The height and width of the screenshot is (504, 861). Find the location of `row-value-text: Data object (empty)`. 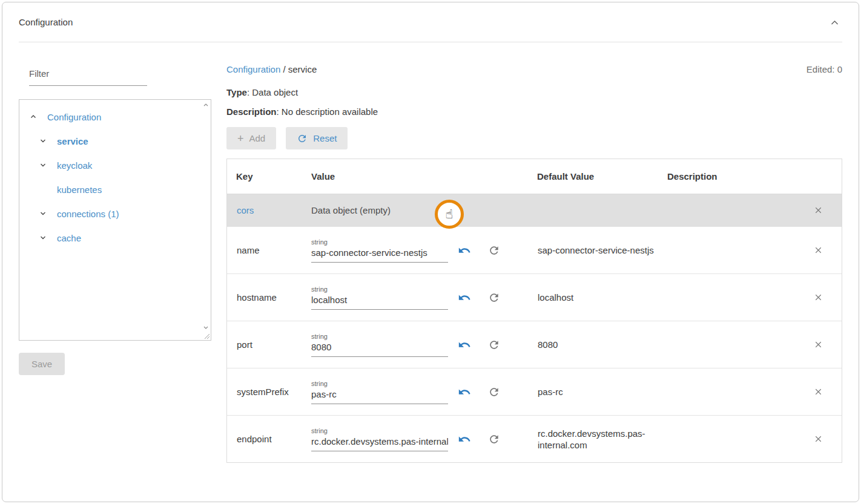

row-value-text: Data object (empty) is located at coordinates (415, 211).